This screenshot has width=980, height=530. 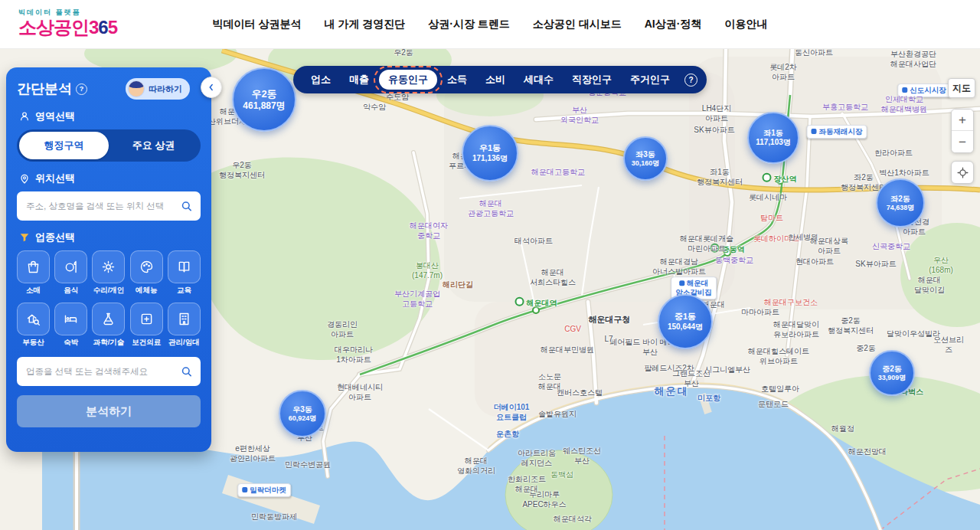 What do you see at coordinates (109, 371) in the screenshot?
I see `industry-search-input` at bounding box center [109, 371].